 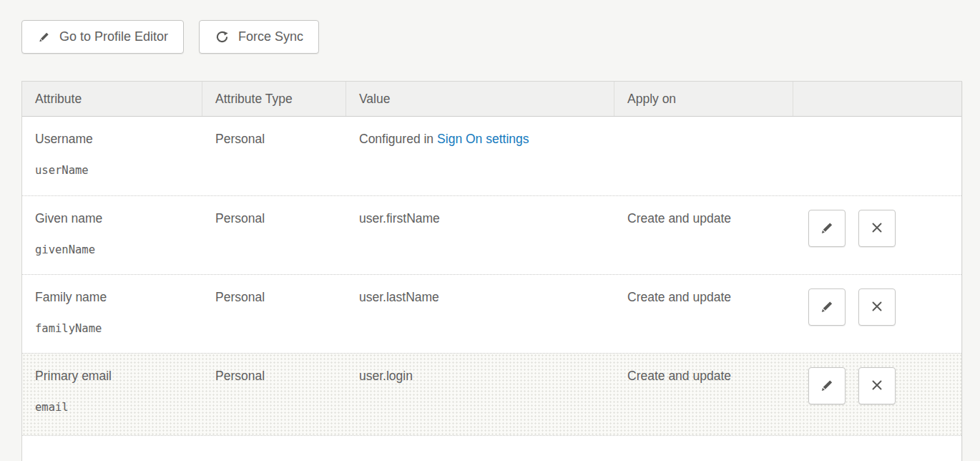 What do you see at coordinates (222, 37) in the screenshot?
I see `refresh-icon` at bounding box center [222, 37].